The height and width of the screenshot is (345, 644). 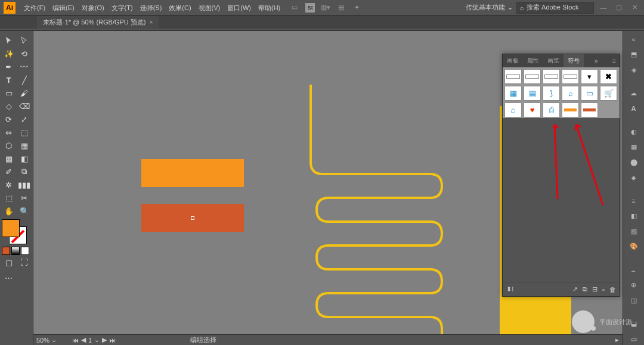 What do you see at coordinates (533, 61) in the screenshot?
I see `panel-tab-properties: 属性` at bounding box center [533, 61].